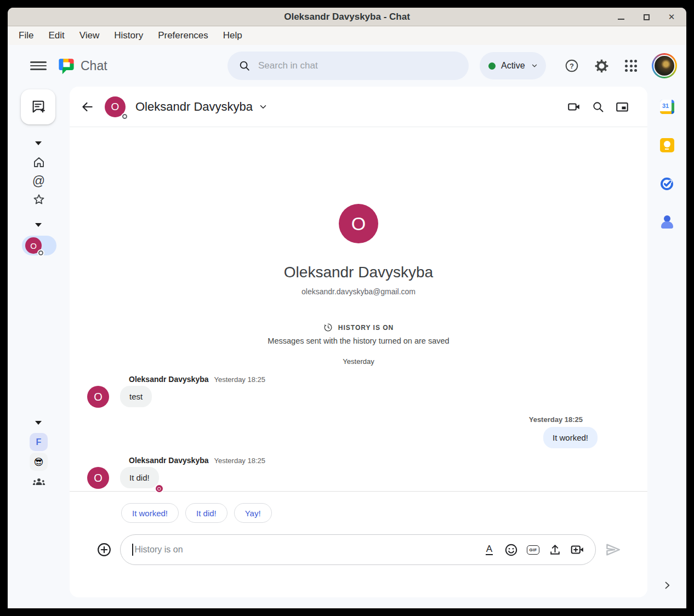  I want to click on smart-reply-label: It did!, so click(206, 513).